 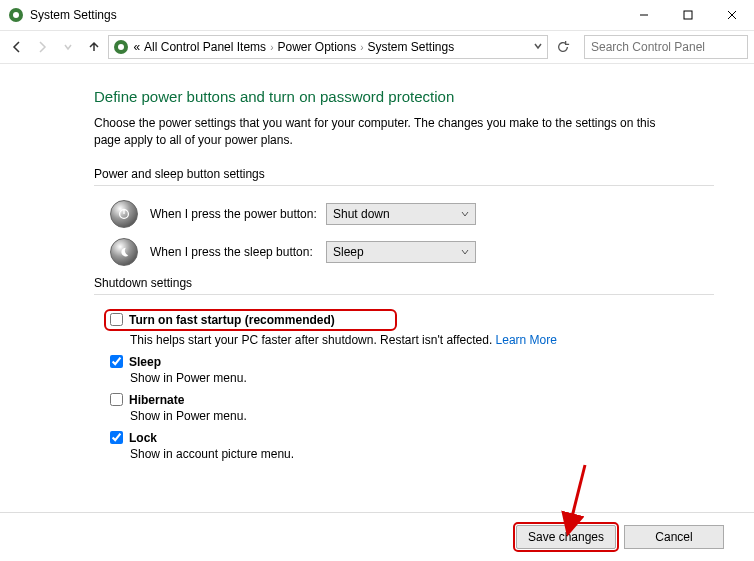 What do you see at coordinates (121, 47) in the screenshot?
I see `control-panel-icon` at bounding box center [121, 47].